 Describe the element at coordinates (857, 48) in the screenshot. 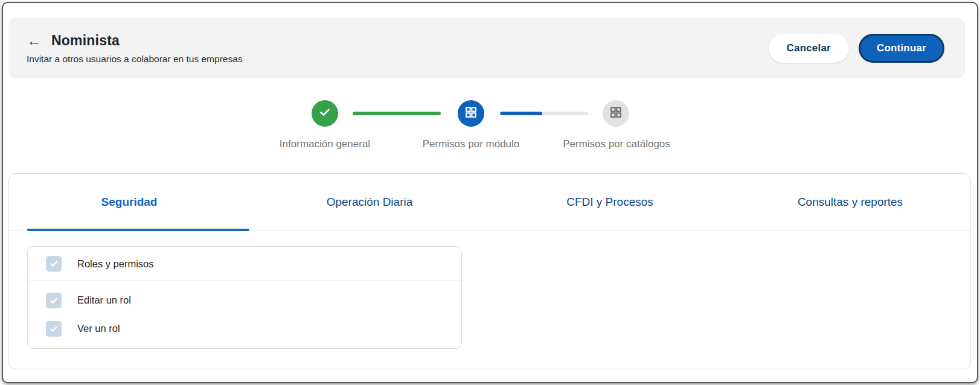

I see `header-actions: Cancelar Continuar` at that location.